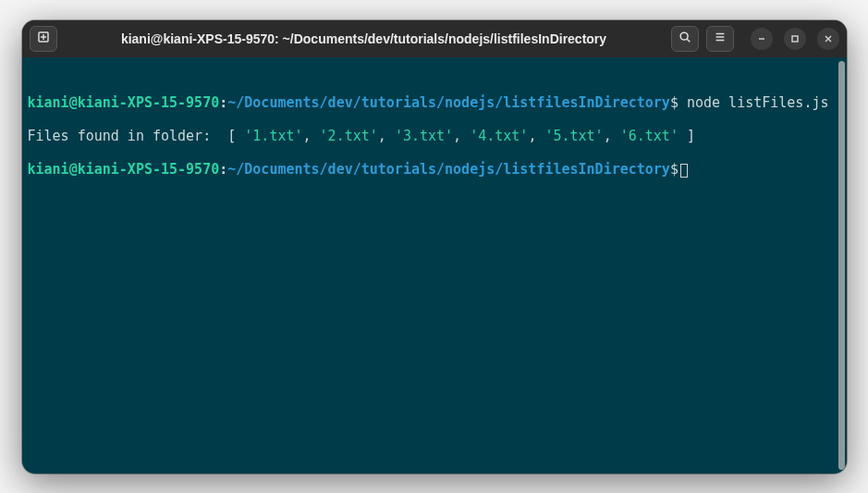 The image size is (868, 493). I want to click on output-file: '2.txt', so click(349, 136).